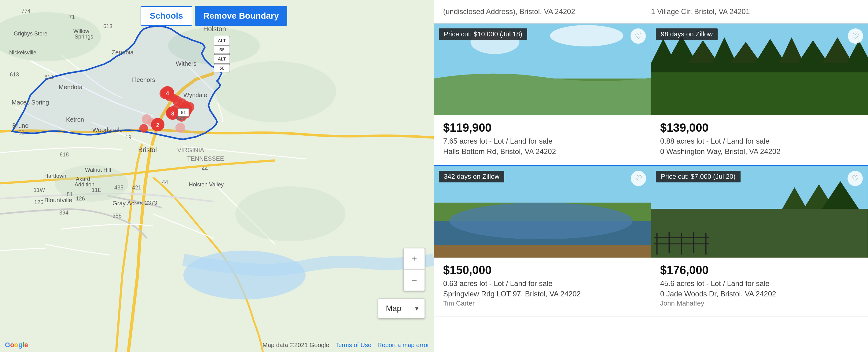 The height and width of the screenshot is (352, 868). What do you see at coordinates (84, 185) in the screenshot?
I see `svg-text: Addition` at bounding box center [84, 185].